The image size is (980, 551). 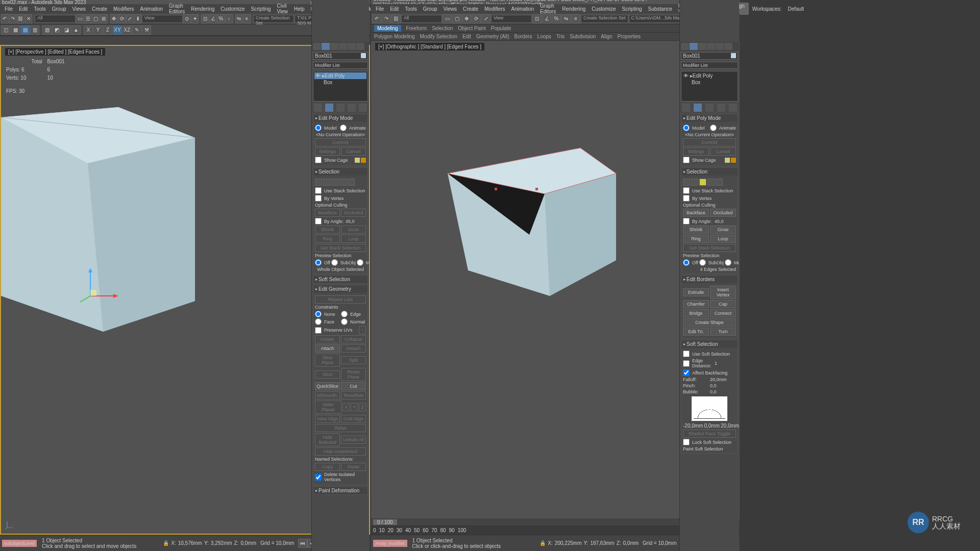 I want to click on placement-icon: ⬇, so click(x=138, y=19).